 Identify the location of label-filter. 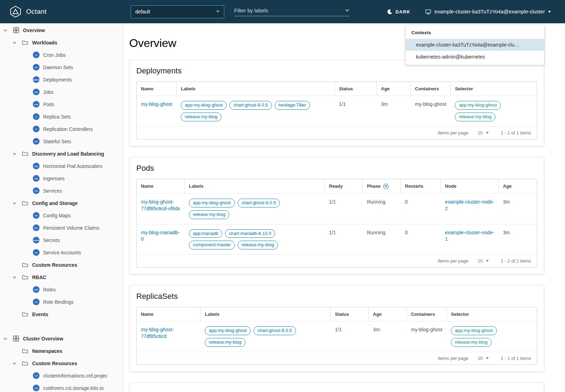
(292, 12).